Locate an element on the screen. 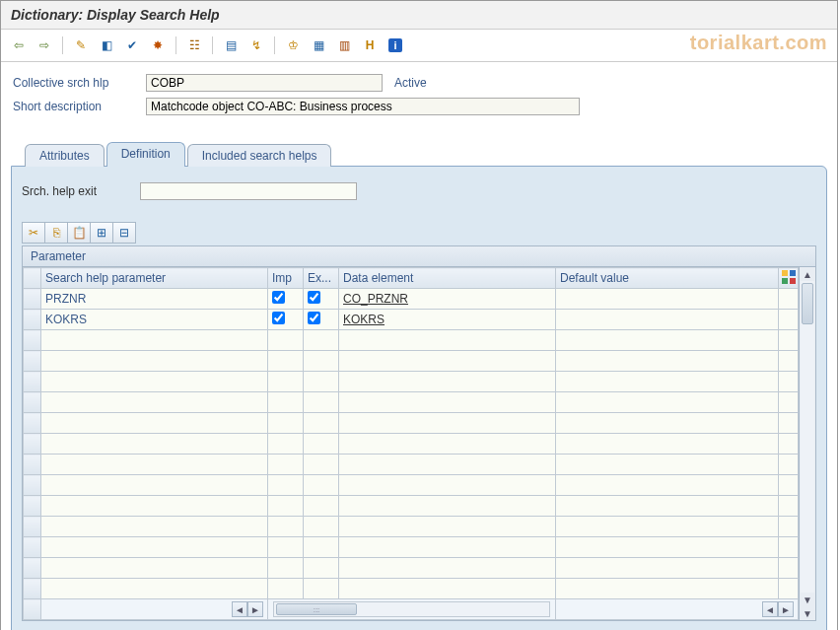 The image size is (840, 630). short-description-field is located at coordinates (363, 106).